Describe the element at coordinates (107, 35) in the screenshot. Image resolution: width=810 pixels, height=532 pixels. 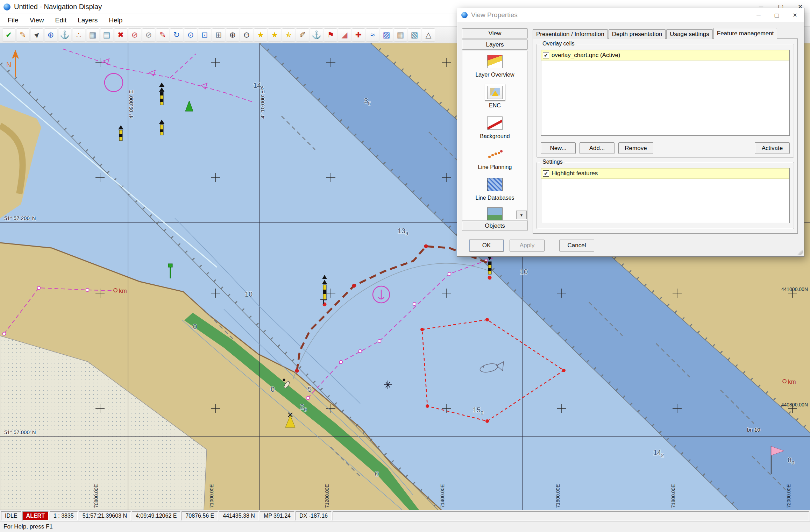
I see `tool-glyph: ▤` at that location.